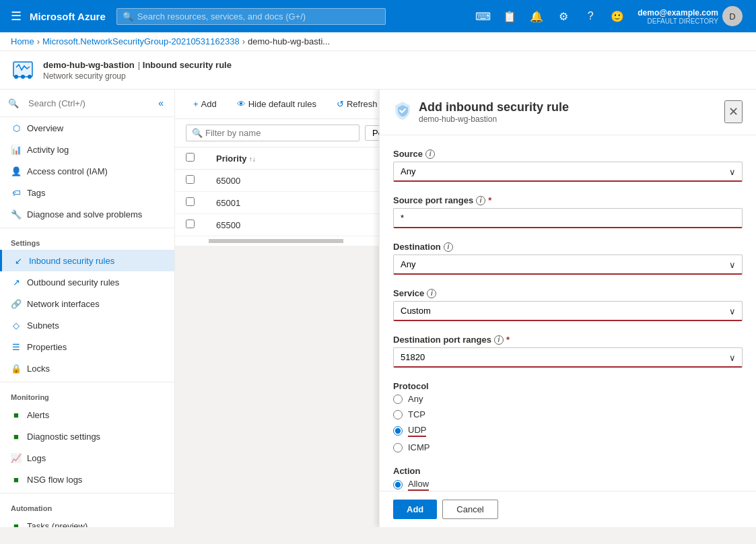  What do you see at coordinates (398, 399) in the screenshot?
I see `protocol-any-radio` at bounding box center [398, 399].